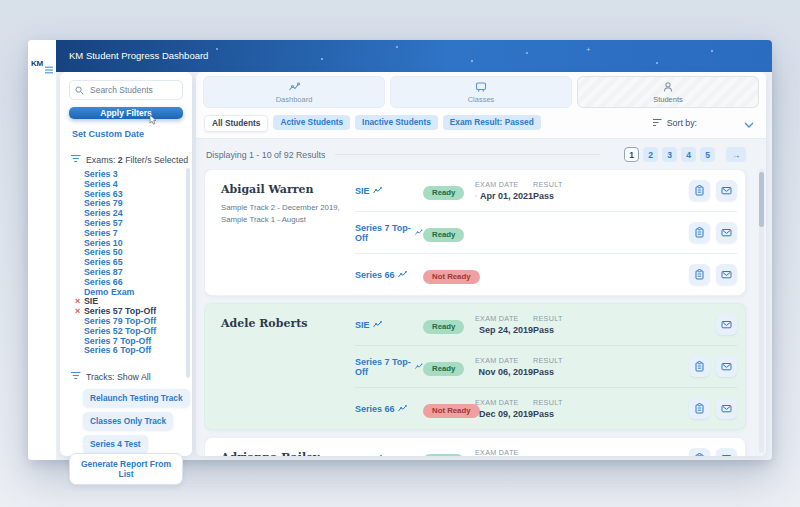 The height and width of the screenshot is (507, 800). What do you see at coordinates (396, 122) in the screenshot?
I see `filter-chip: Inactive Students` at bounding box center [396, 122].